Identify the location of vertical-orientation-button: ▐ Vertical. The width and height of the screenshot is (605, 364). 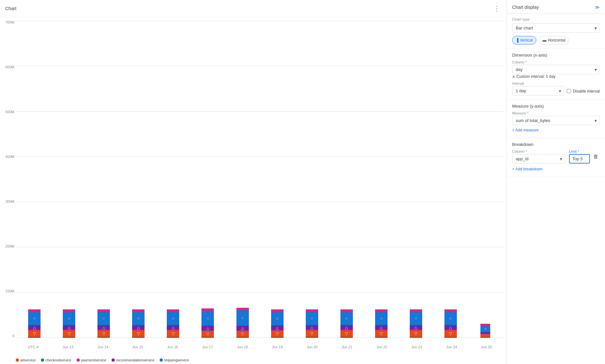
(524, 40).